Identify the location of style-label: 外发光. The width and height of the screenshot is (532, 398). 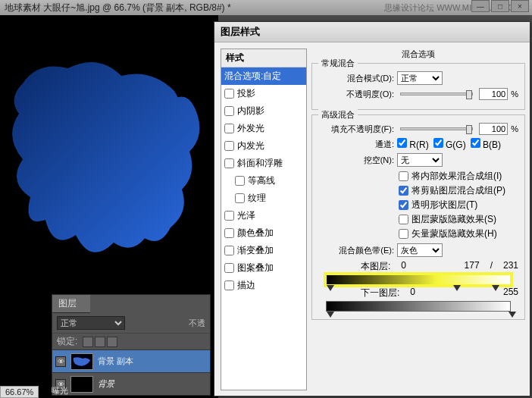
(251, 129).